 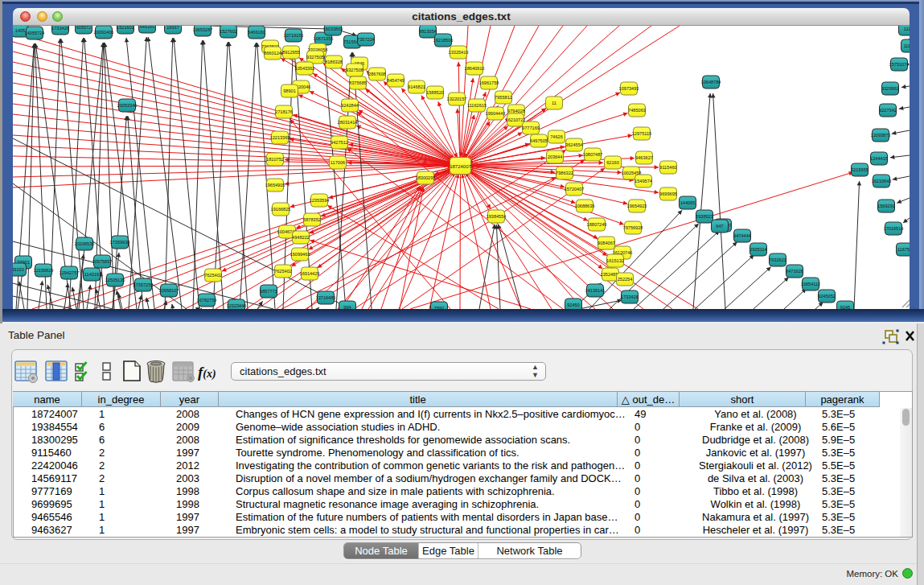 I want to click on svg-text: 12975115, so click(x=642, y=134).